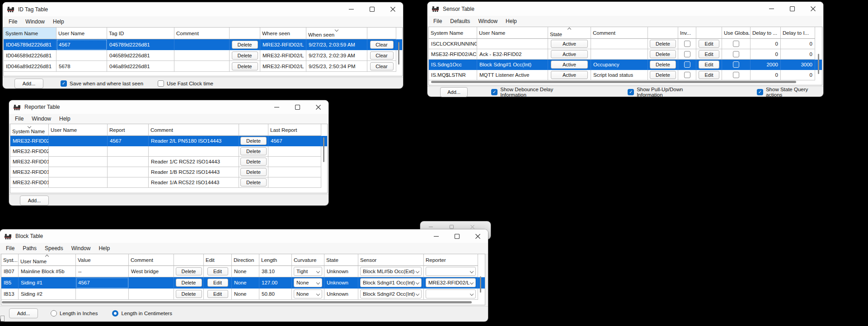 The width and height of the screenshot is (868, 326). I want to click on col-header-delay-active: Delay to ..., so click(765, 33).